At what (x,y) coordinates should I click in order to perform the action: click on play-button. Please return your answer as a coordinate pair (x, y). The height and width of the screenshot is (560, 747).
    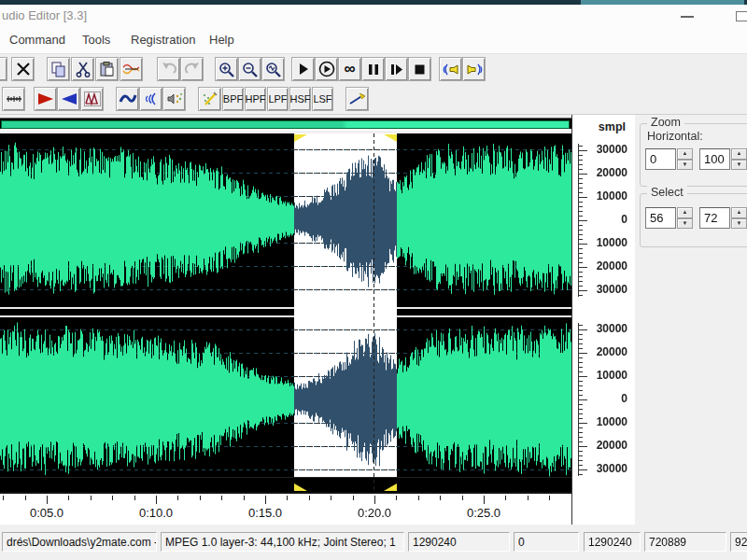
    Looking at the image, I should click on (303, 69).